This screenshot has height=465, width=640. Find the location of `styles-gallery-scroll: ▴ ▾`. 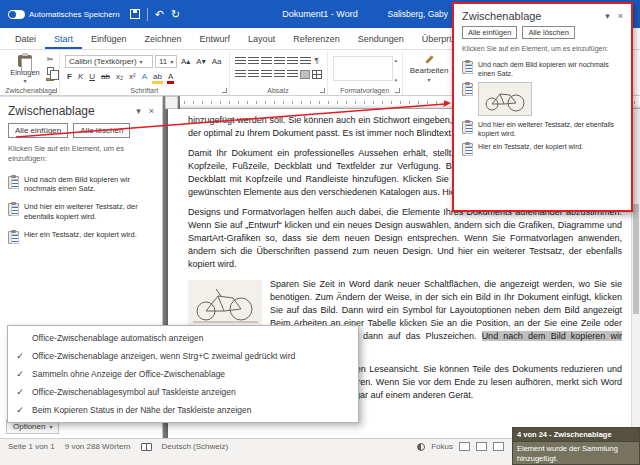

styles-gallery-scroll: ▴ ▾ is located at coordinates (396, 70).